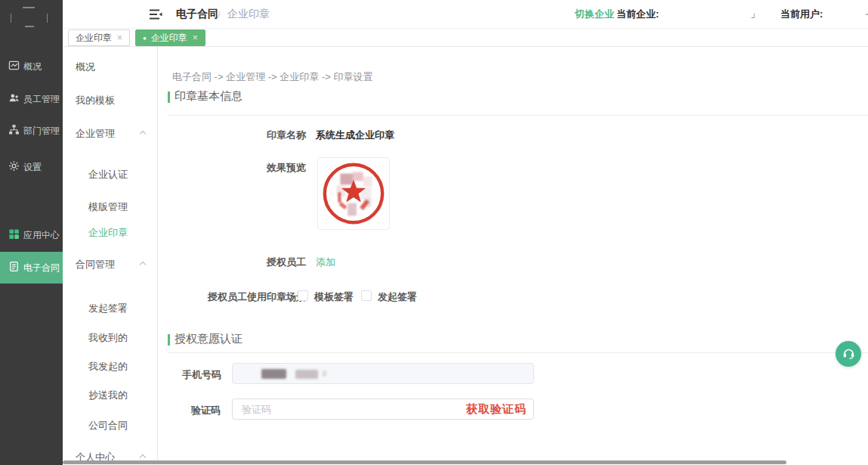 The width and height of the screenshot is (868, 465). I want to click on sidebar-item-e-contract: 电子合同, so click(32, 268).